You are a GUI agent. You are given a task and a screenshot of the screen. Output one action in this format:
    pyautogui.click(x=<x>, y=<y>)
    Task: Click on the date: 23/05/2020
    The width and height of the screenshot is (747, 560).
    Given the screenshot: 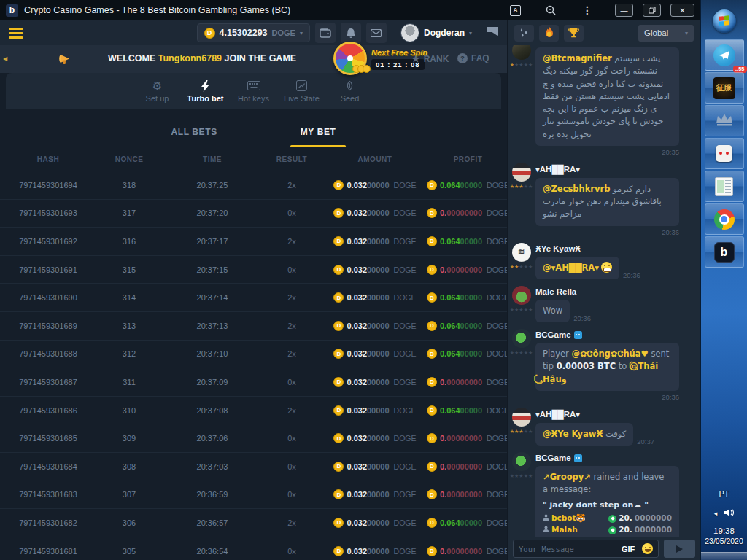 What is the action you would take?
    pyautogui.click(x=724, y=541)
    